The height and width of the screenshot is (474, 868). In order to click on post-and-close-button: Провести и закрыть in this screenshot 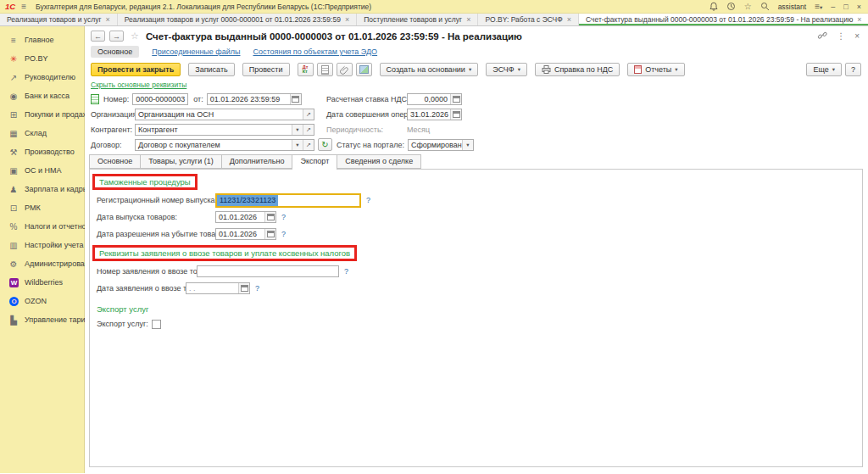, I will do `click(136, 70)`.